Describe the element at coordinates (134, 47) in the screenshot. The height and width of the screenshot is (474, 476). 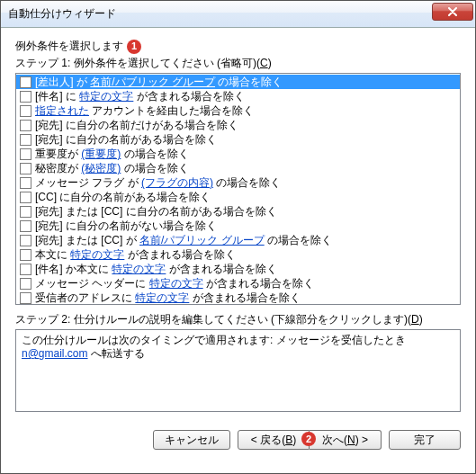
I see `callout-badge-1: 1` at that location.